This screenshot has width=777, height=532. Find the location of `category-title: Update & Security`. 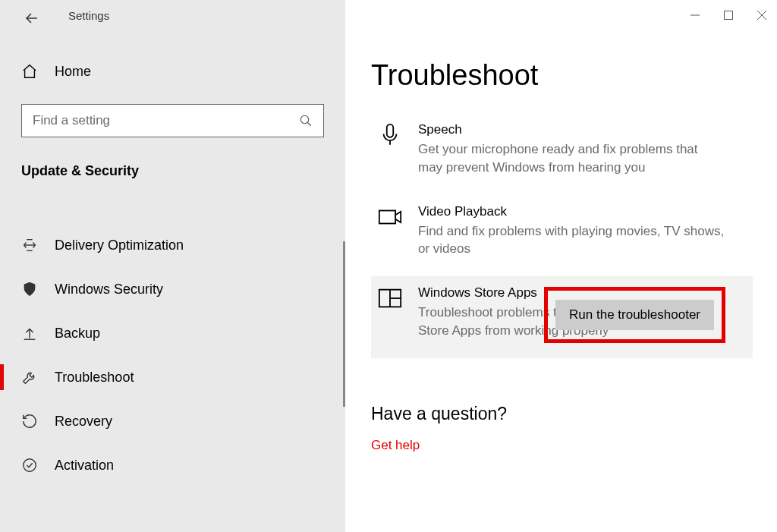

category-title: Update & Security is located at coordinates (184, 172).